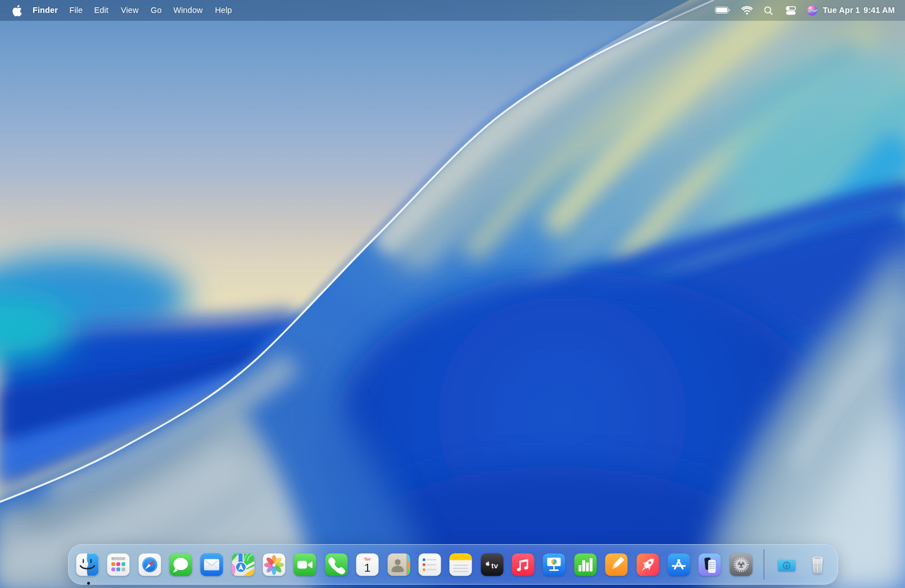 This screenshot has width=905, height=588. I want to click on svg-text: 1, so click(368, 567).